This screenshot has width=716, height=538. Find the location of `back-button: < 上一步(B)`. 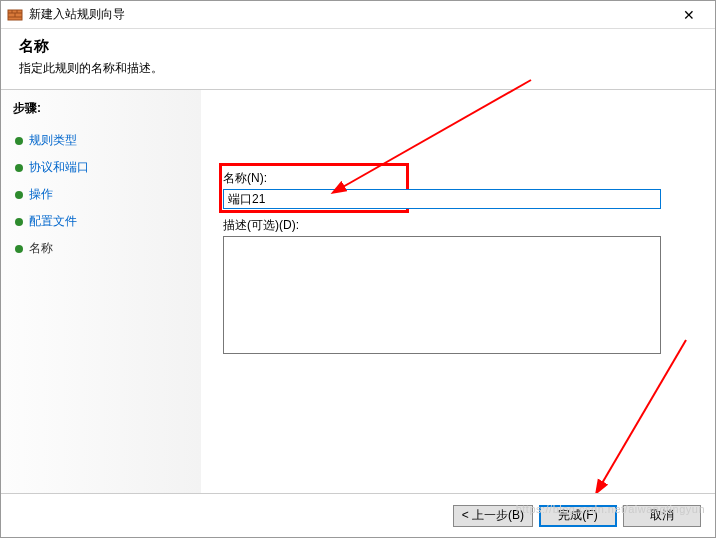

back-button: < 上一步(B) is located at coordinates (493, 516).